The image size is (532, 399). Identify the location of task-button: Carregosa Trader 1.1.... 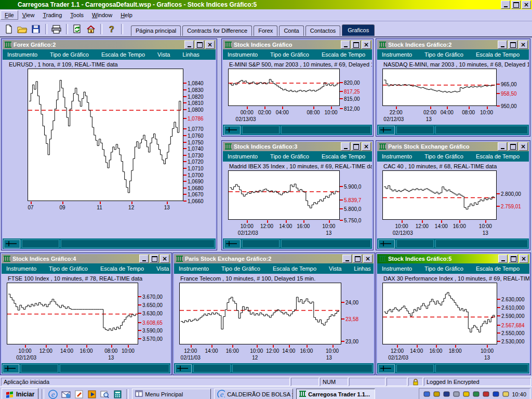
(336, 394).